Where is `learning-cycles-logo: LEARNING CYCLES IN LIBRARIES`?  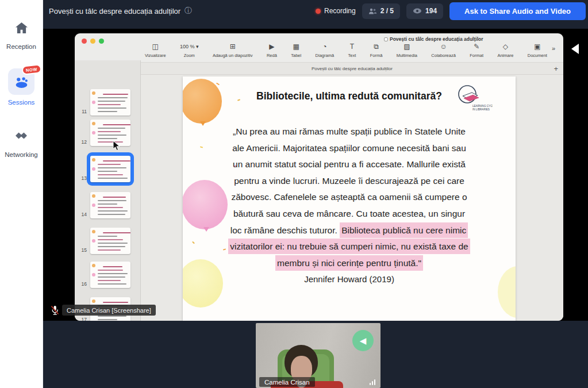 learning-cycles-logo: LEARNING CYCLES IN LIBRARIES is located at coordinates (474, 98).